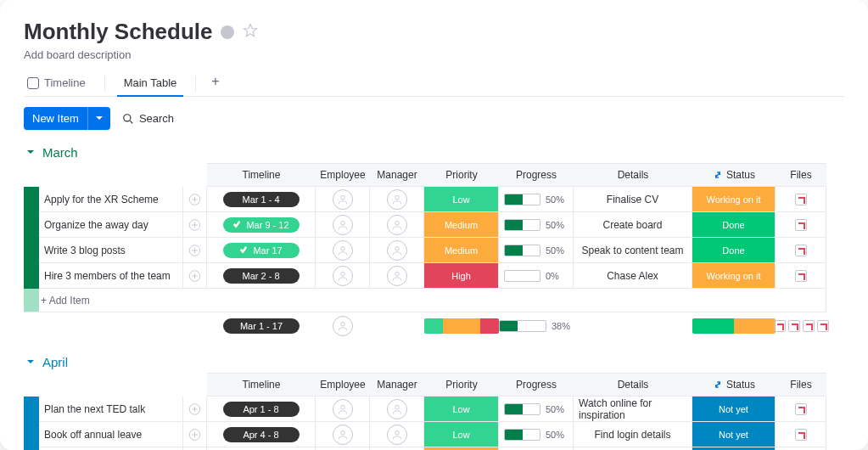  What do you see at coordinates (261, 435) in the screenshot?
I see `timeline-cell: Apr 4 - 8` at bounding box center [261, 435].